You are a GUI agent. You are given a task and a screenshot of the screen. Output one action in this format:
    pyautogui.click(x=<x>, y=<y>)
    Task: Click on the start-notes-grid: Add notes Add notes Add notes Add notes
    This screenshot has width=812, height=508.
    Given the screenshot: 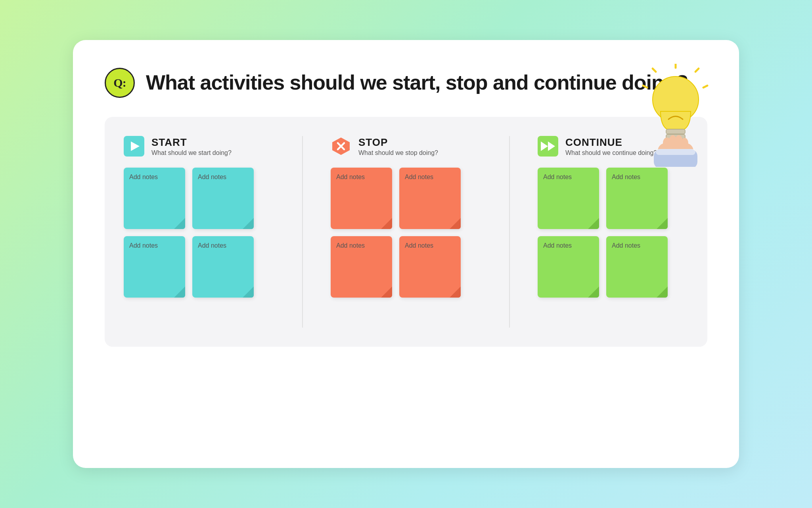 What is the action you would take?
    pyautogui.click(x=199, y=233)
    